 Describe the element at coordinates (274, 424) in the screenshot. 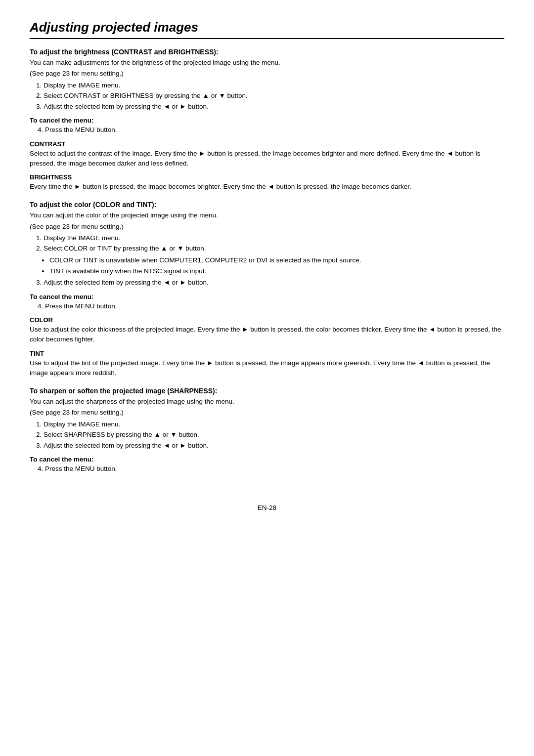

I see `section3-step1: Display the IMAGE menu.` at that location.